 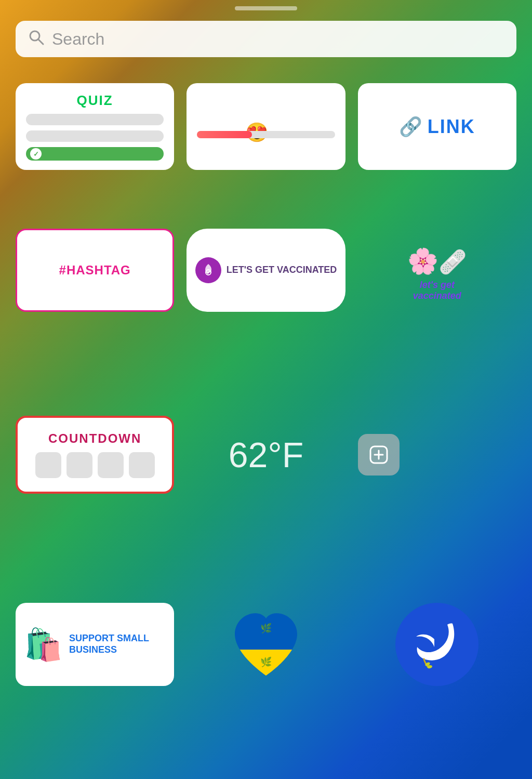 I want to click on quiz-check-bar: ✓, so click(x=95, y=154).